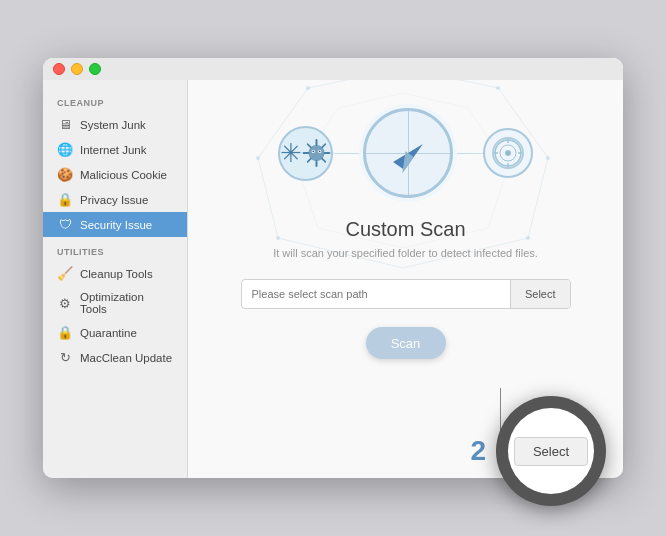 This screenshot has width=666, height=536. Describe the element at coordinates (115, 249) in the screenshot. I see `utilities-section-label: Utilities` at that location.